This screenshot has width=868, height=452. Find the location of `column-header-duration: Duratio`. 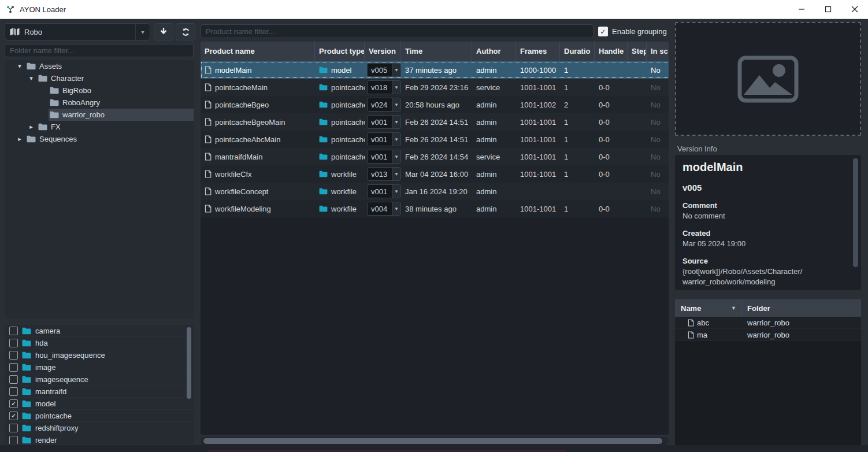

column-header-duration: Duratio is located at coordinates (577, 51).